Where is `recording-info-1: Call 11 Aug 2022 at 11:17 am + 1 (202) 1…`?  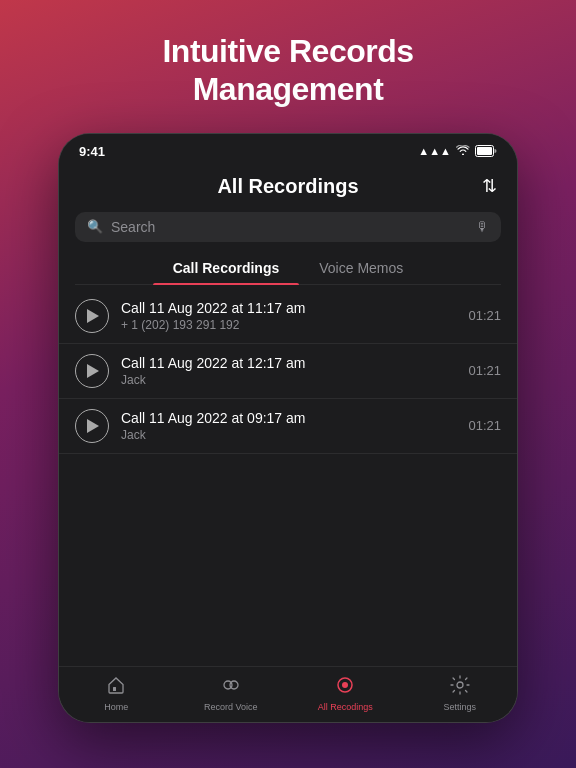 recording-info-1: Call 11 Aug 2022 at 11:17 am + 1 (202) 1… is located at coordinates (288, 316).